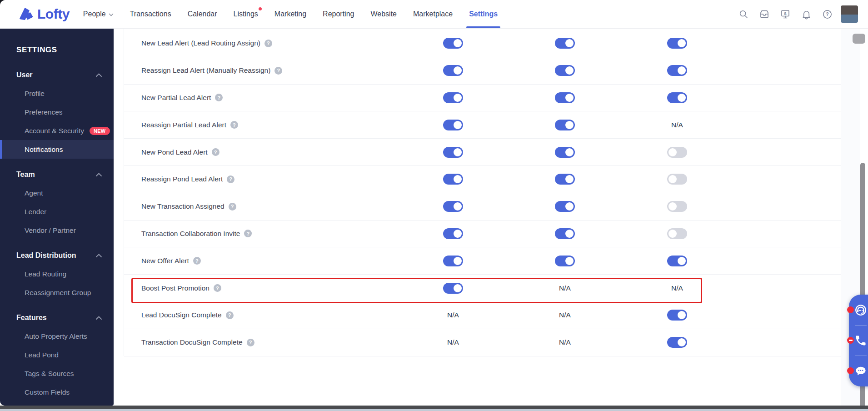 The image size is (868, 411). What do you see at coordinates (57, 256) in the screenshot?
I see `sidebar-section-lead-distribution: Lead Distribution` at bounding box center [57, 256].